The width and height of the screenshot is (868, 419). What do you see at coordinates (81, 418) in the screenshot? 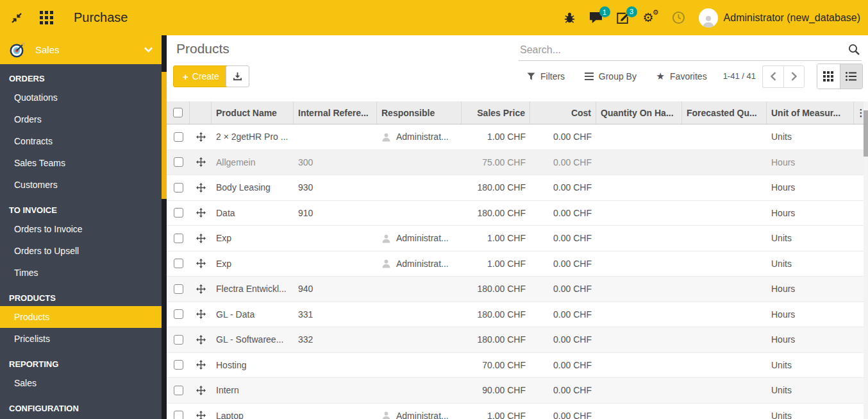
I see `sidebar-item-settings: Settings` at bounding box center [81, 418].